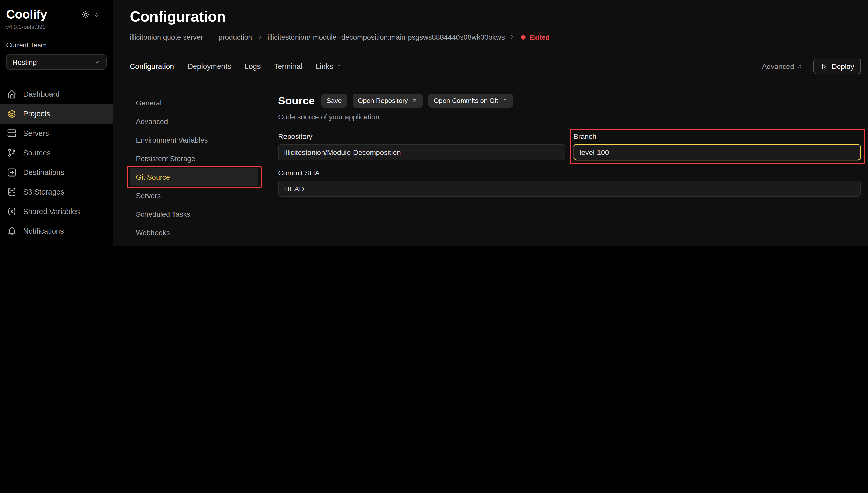  Describe the element at coordinates (570, 101) in the screenshot. I see `source-panel-header: Source Save Open Repository Open Commits…` at that location.